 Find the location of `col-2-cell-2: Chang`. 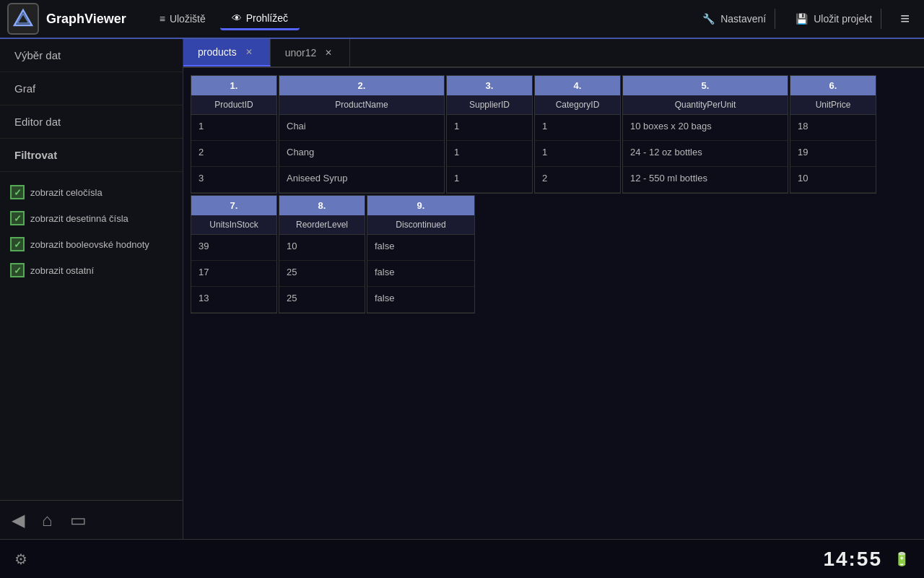

col-2-cell-2: Chang is located at coordinates (362, 154).